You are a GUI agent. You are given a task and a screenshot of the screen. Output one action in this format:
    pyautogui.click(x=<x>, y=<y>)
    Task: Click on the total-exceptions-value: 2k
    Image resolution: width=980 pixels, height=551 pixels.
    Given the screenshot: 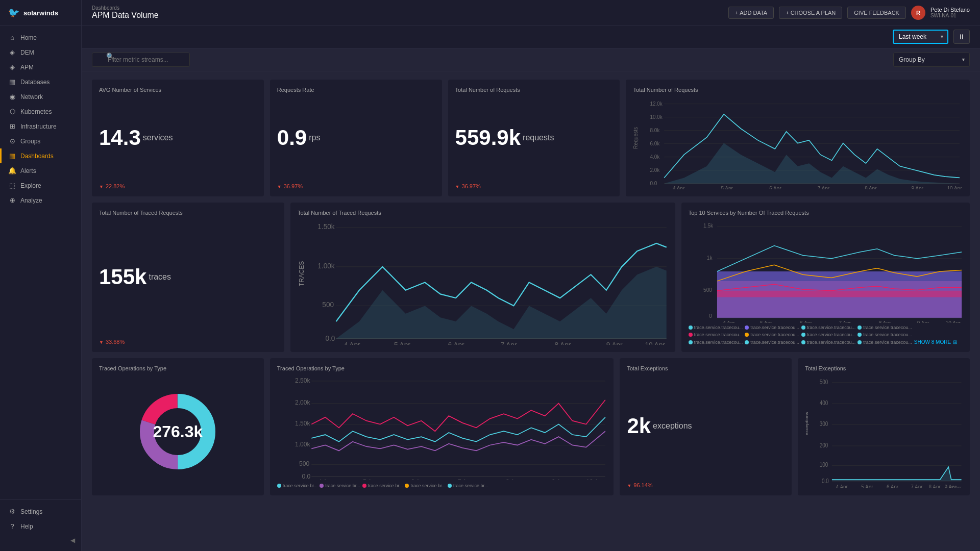 What is the action you would take?
    pyautogui.click(x=639, y=426)
    